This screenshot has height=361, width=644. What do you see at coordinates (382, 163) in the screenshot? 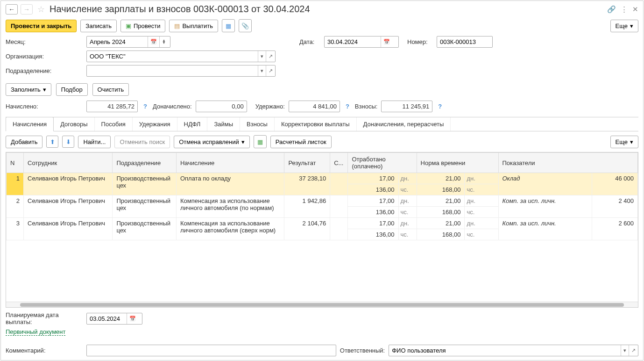
I see `col-worked: Отработано (оплачено)` at bounding box center [382, 163].